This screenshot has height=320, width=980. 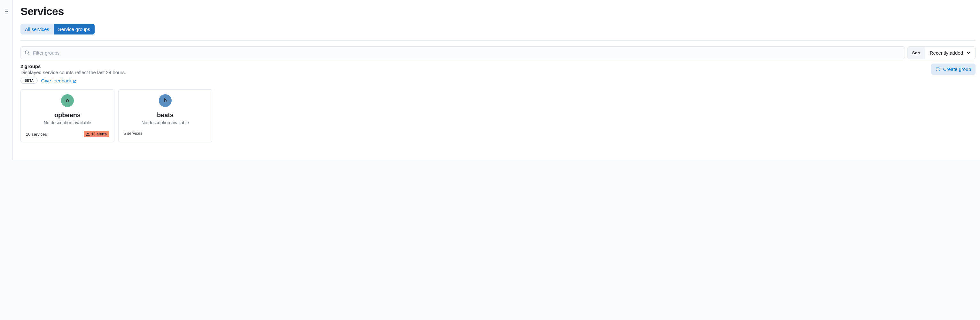 I want to click on tab-all-services: All services, so click(x=37, y=29).